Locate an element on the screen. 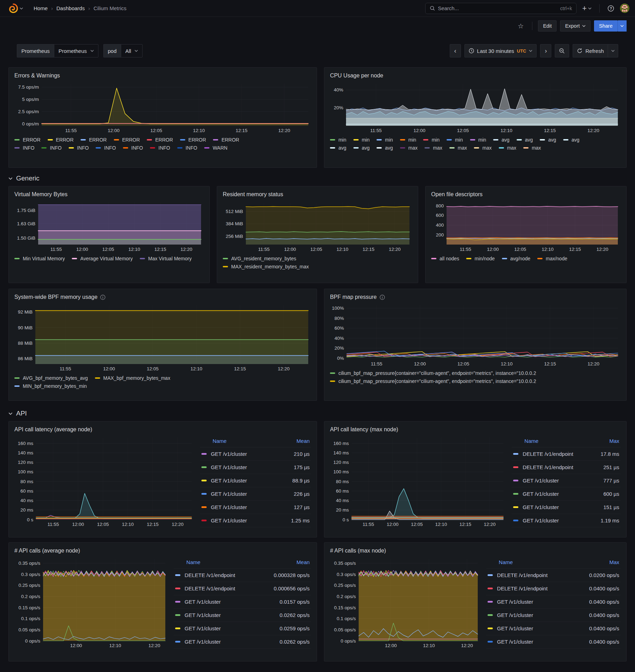 The width and height of the screenshot is (635, 672). legend-item: cilium_bpf_map_pressure{container="ciliu… is located at coordinates (475, 381).